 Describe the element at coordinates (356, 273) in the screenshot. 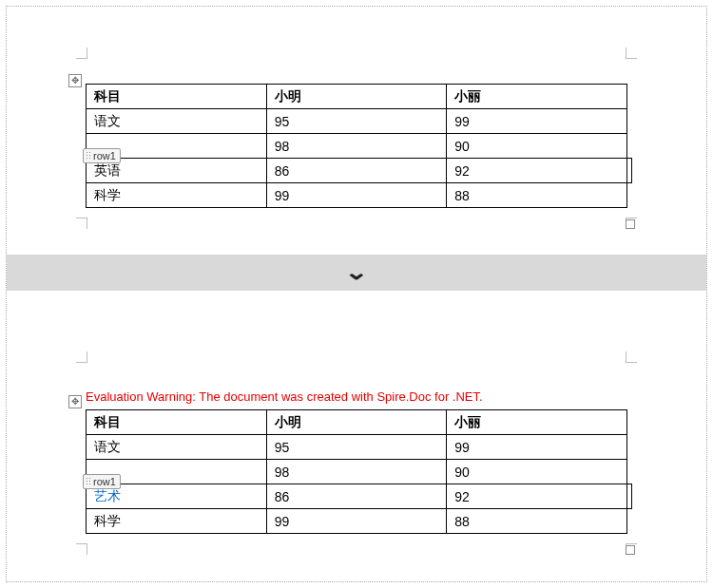

I see `chevron-down-icon: ⌄` at that location.